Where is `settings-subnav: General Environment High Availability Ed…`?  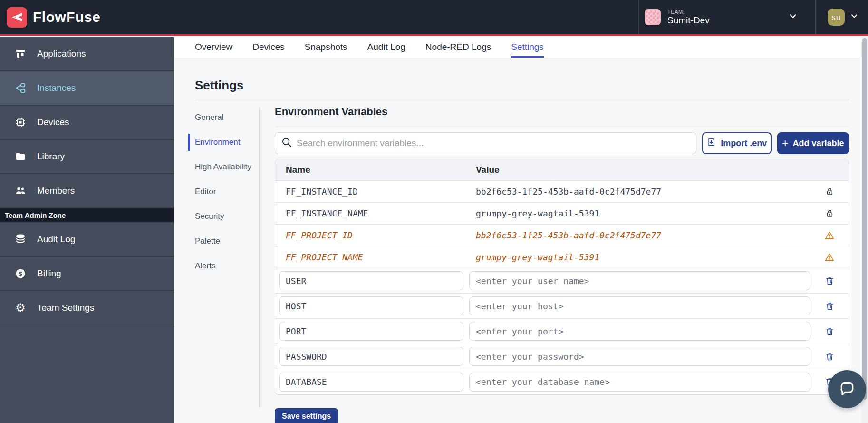 settings-subnav: General Environment High Availability Ed… is located at coordinates (224, 198).